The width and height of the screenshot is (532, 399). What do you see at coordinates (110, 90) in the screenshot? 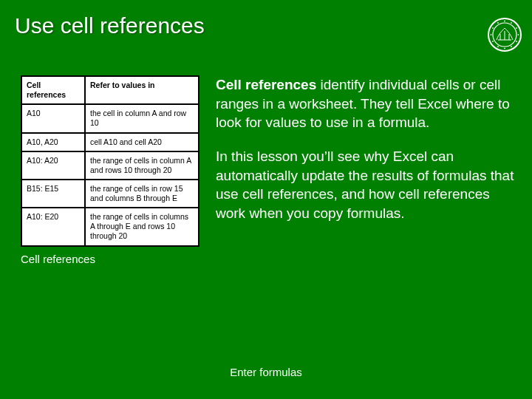
I see `table-header-row: Cell references Refer to values in` at bounding box center [110, 90].